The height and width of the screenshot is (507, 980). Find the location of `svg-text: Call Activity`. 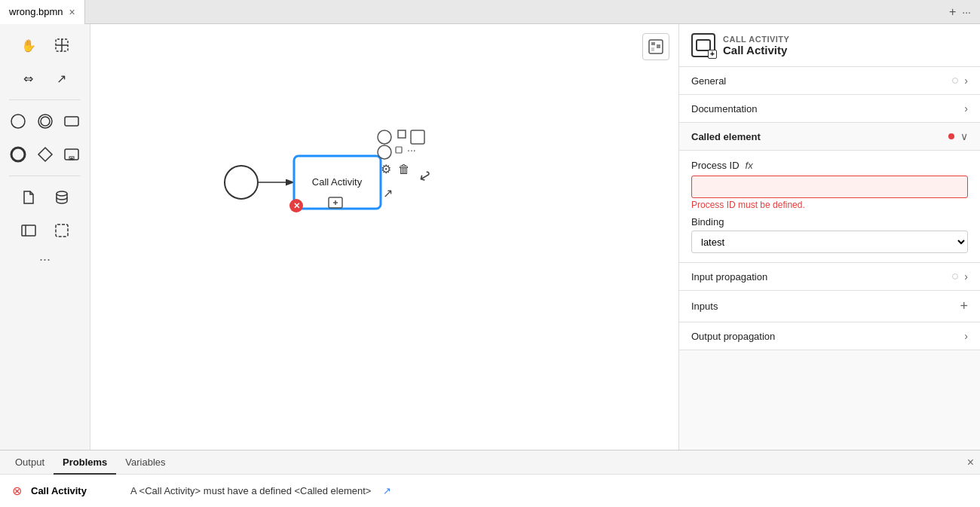

svg-text: Call Activity is located at coordinates (338, 182).